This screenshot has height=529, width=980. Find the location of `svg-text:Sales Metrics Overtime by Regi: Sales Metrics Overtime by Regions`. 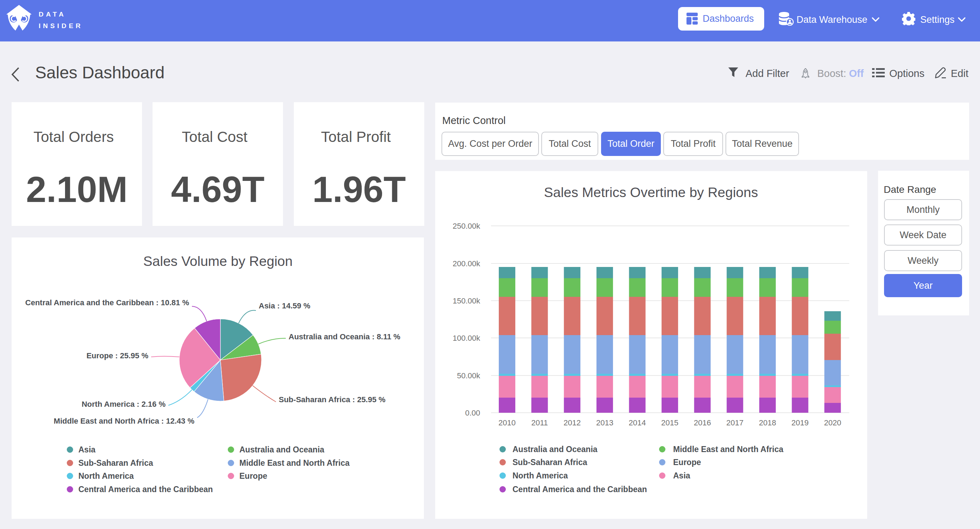

svg-text:Sales Metrics Overtime by Regi: Sales Metrics Overtime by Regions is located at coordinates (651, 192).